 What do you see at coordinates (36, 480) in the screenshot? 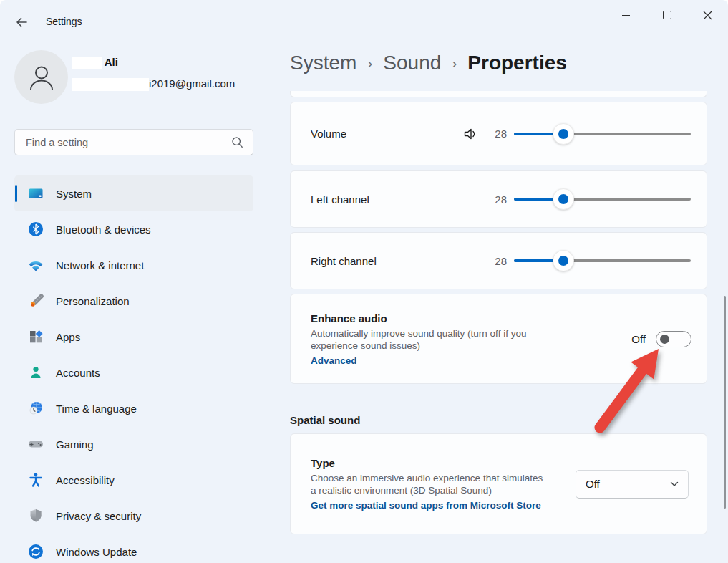
I see `accessibility-icon` at bounding box center [36, 480].